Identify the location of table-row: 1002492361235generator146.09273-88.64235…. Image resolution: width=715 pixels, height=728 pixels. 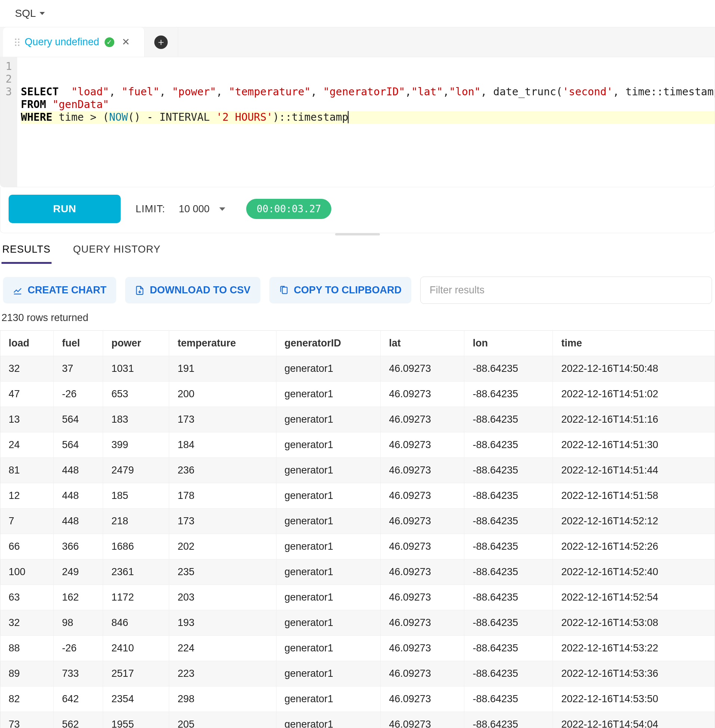
(358, 572).